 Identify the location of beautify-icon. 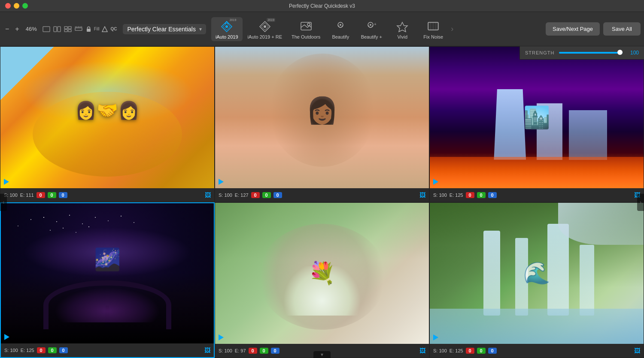
(340, 27).